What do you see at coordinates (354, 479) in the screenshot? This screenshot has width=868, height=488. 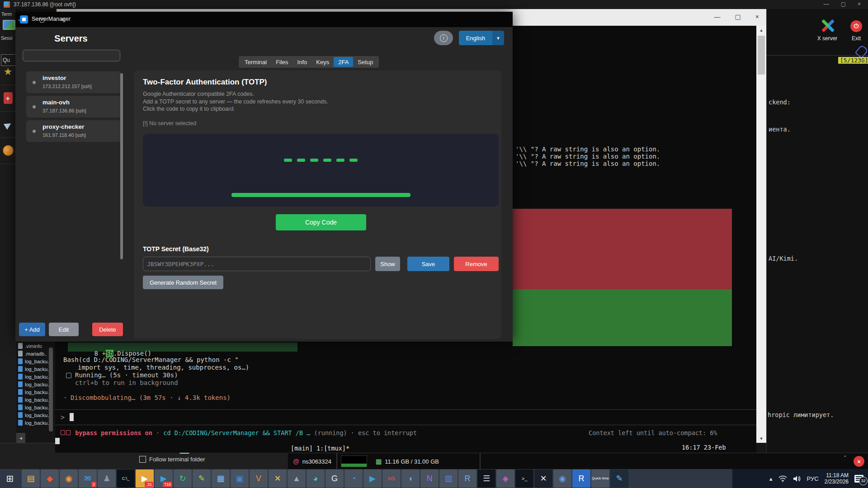 I see `taskbar-app-icon: ◔` at bounding box center [354, 479].